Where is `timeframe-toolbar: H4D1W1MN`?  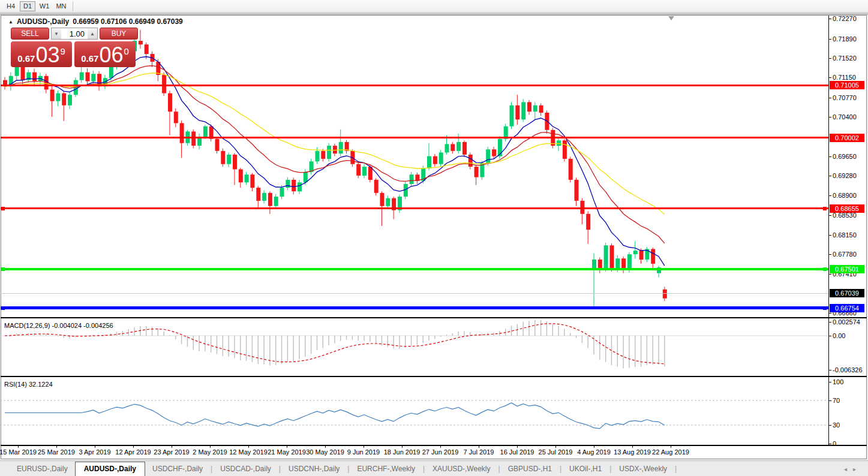
timeframe-toolbar: H4D1W1MN is located at coordinates (434, 6).